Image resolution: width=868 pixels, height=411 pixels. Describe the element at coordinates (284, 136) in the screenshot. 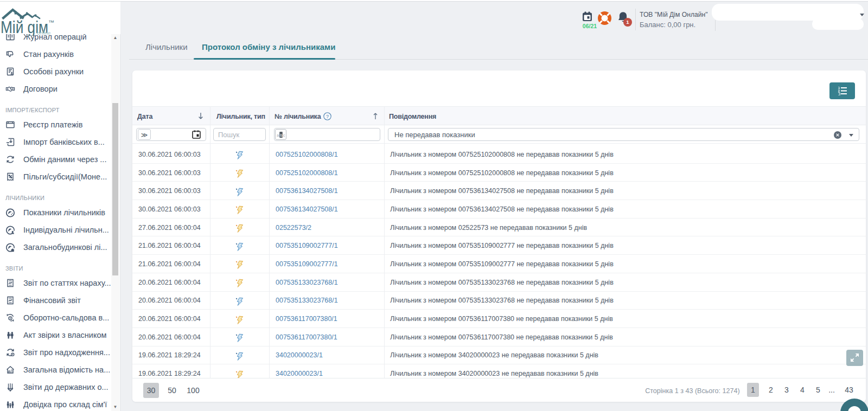

I see `svg-text: c` at that location.